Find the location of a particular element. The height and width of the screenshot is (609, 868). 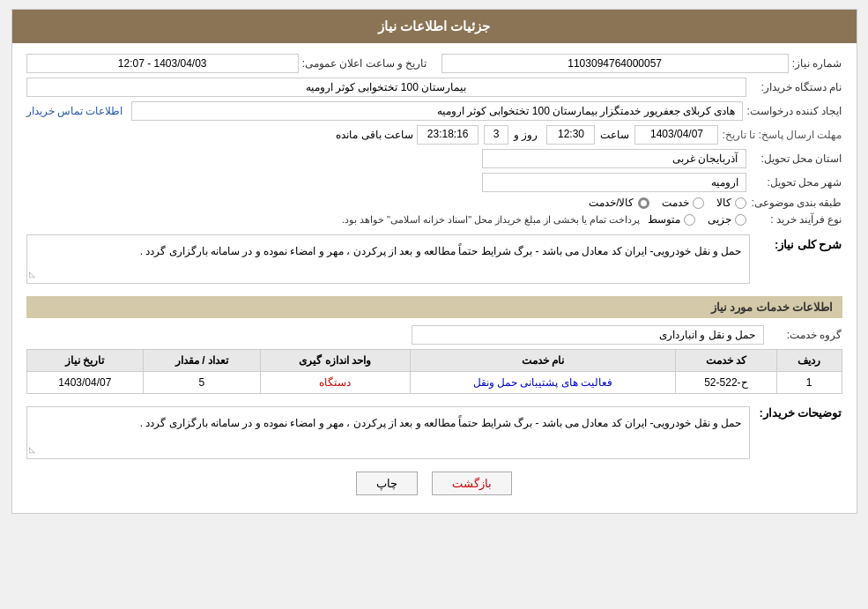

back-button: بازگشت is located at coordinates (472, 483).